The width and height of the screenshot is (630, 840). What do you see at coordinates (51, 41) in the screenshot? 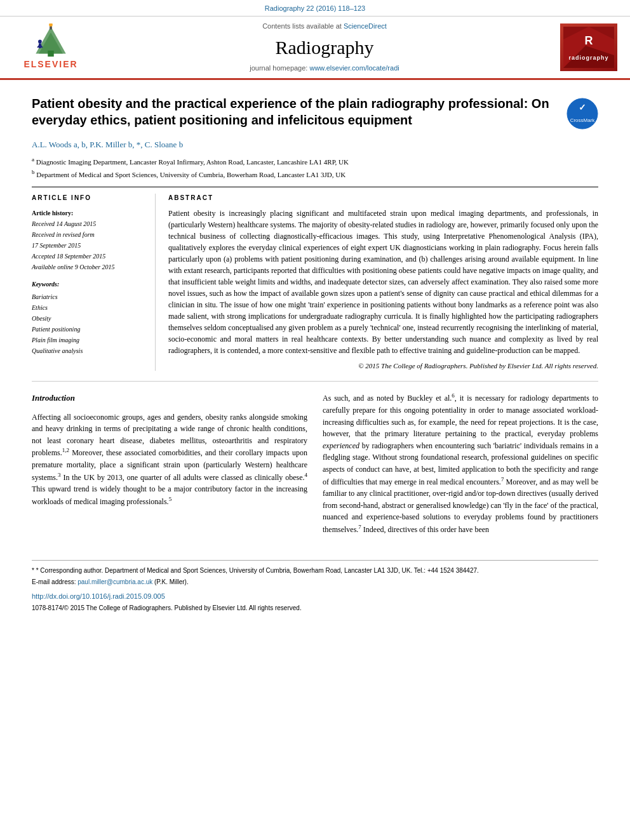
I see `elsevier-tree-icon` at bounding box center [51, 41].